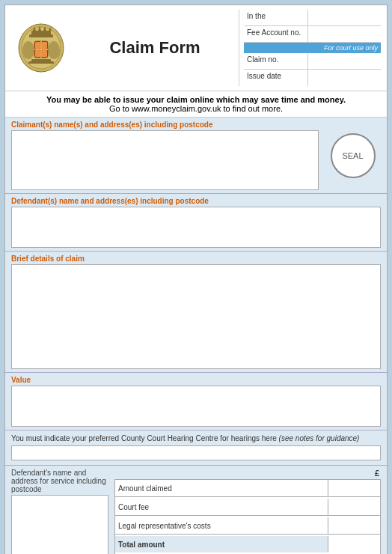 Image resolution: width=392 pixels, height=554 pixels. What do you see at coordinates (221, 488) in the screenshot?
I see `amount-claimed-label: Amount claimed` at bounding box center [221, 488].